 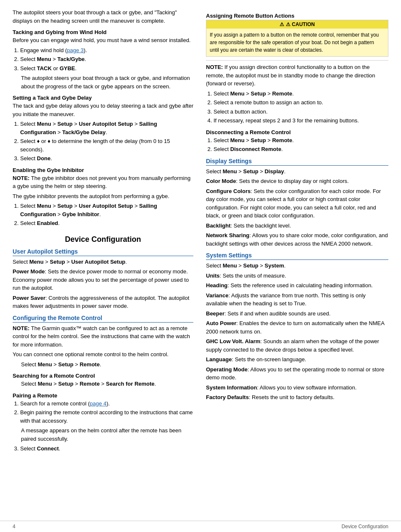 What do you see at coordinates (297, 286) in the screenshot?
I see `system-heading: Heading: Sets the reference used in calc…` at bounding box center [297, 286].